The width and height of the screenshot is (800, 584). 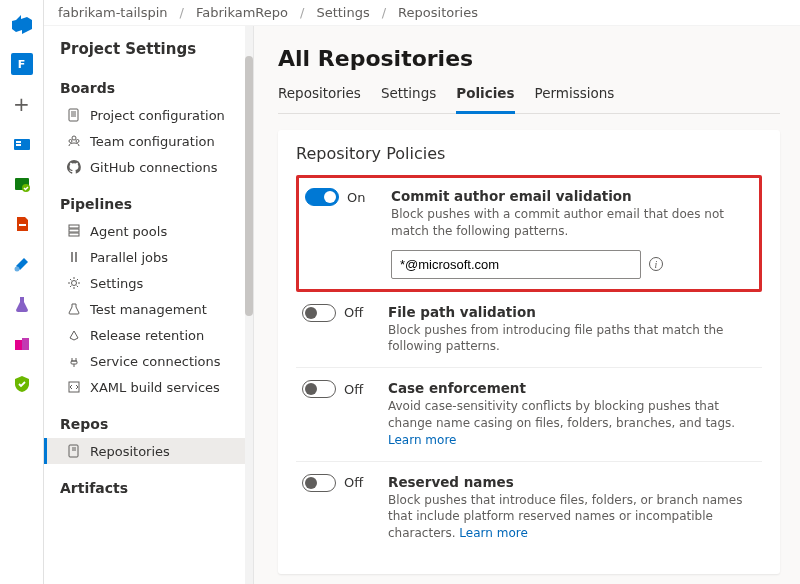 What do you see at coordinates (148, 361) in the screenshot?
I see `sidebar-item-service-conn: Service connections` at bounding box center [148, 361].